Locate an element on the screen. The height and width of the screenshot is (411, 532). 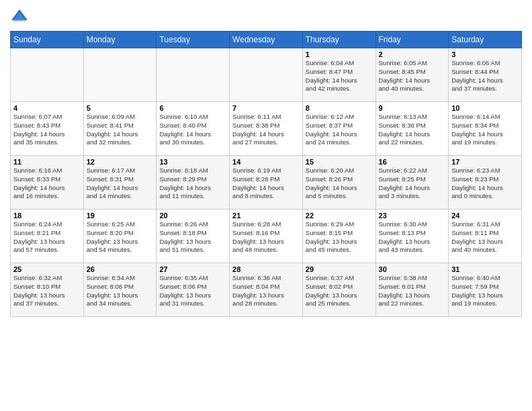
day-number: 19 is located at coordinates (120, 216).